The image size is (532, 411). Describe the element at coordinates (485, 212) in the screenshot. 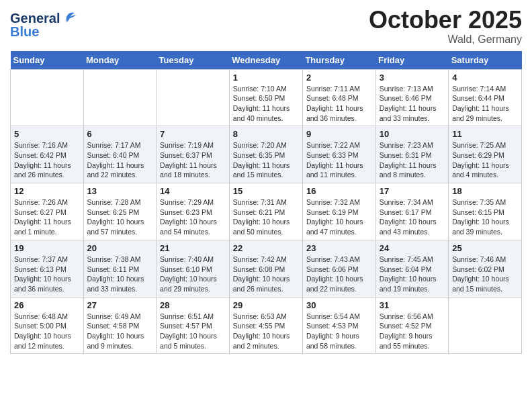

I see `calendar-cell: 18Sunrise: 7:35 AMSunset: 6:15 PMDayligh…` at that location.